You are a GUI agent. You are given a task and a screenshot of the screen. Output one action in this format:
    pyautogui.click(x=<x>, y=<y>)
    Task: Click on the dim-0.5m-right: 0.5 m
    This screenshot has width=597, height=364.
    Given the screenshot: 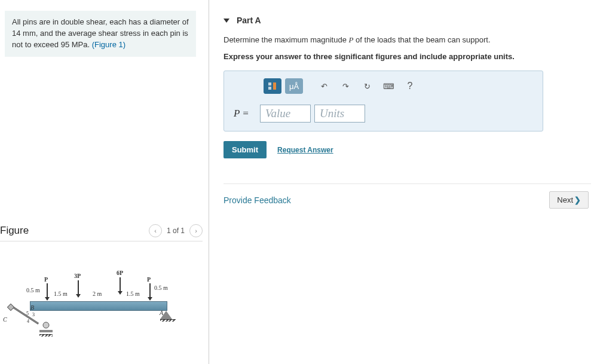 What is the action you would take?
    pyautogui.click(x=161, y=288)
    